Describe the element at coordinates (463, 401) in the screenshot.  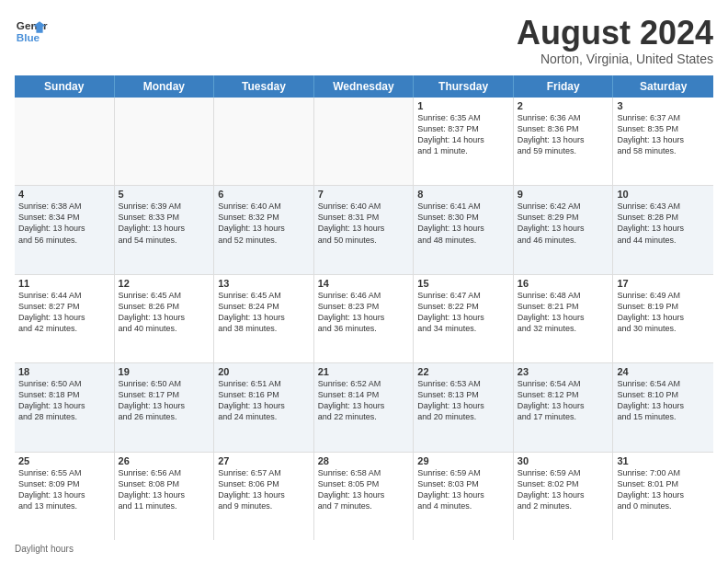
I see `cell-info: Sunrise: 6:53 AMSunset: 8:13 PMDaylight:…` at that location.